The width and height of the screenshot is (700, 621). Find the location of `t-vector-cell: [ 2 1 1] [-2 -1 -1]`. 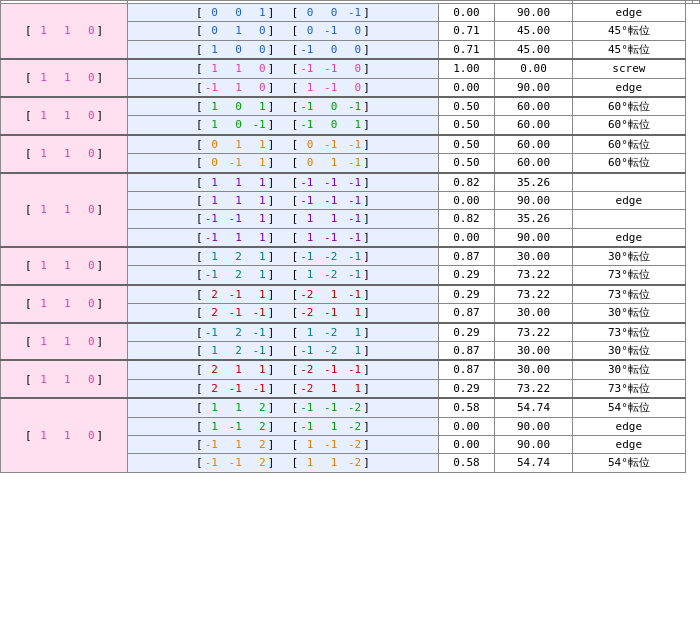

t-vector-cell: [ 2 1 1] [-2 -1 -1] is located at coordinates (284, 370).